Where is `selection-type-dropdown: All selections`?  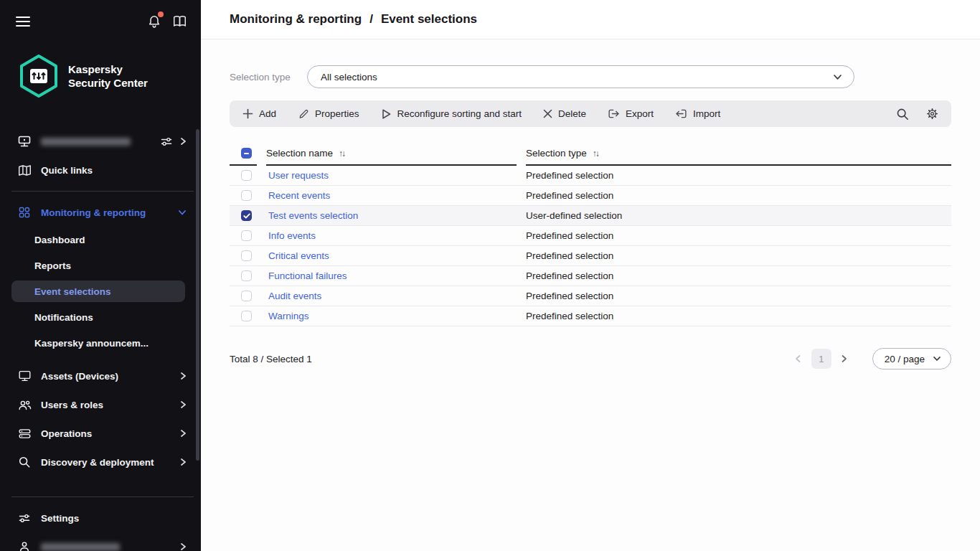 selection-type-dropdown: All selections is located at coordinates (581, 77).